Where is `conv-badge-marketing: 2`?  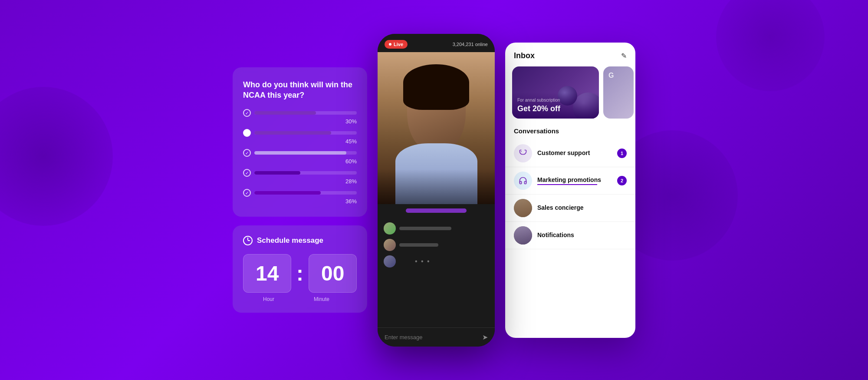 conv-badge-marketing: 2 is located at coordinates (622, 181).